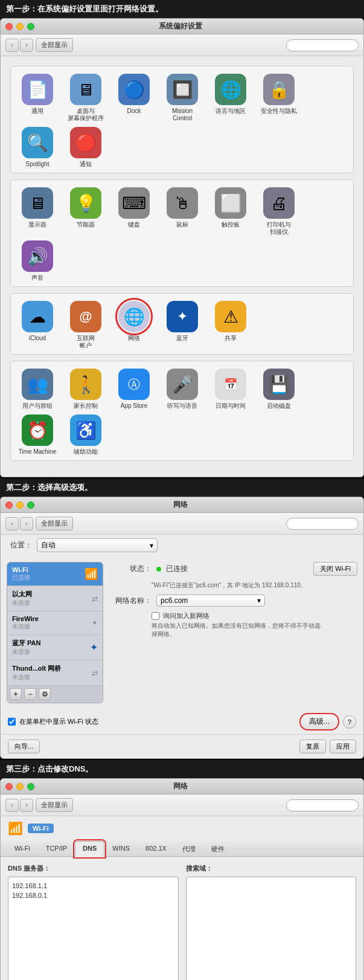 This screenshot has width=364, height=980. I want to click on help-btn-step2: ?, so click(350, 722).